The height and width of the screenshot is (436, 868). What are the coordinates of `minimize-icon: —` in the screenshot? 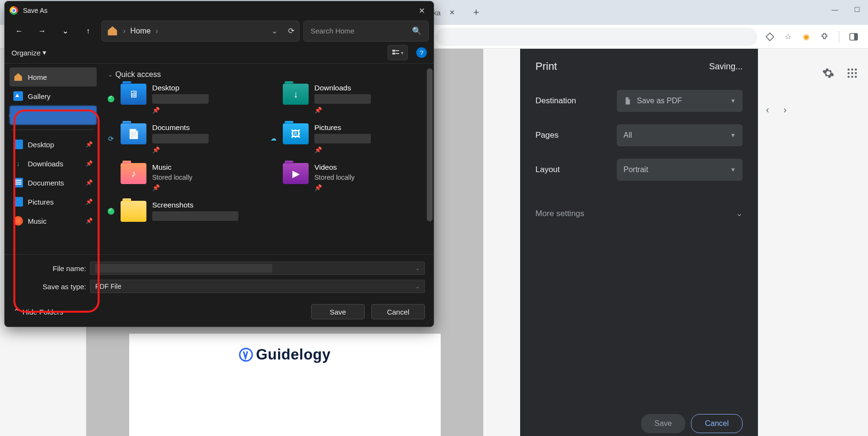 It's located at (835, 10).